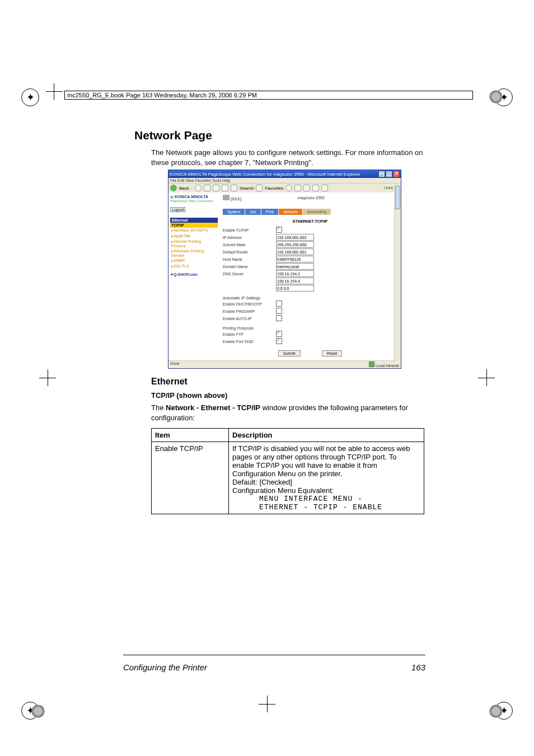 The width and height of the screenshot is (534, 756). Describe the element at coordinates (269, 95) in the screenshot. I see `running-header: mc2550_RG_E.book Page 163 Wednesday, Mar…` at that location.